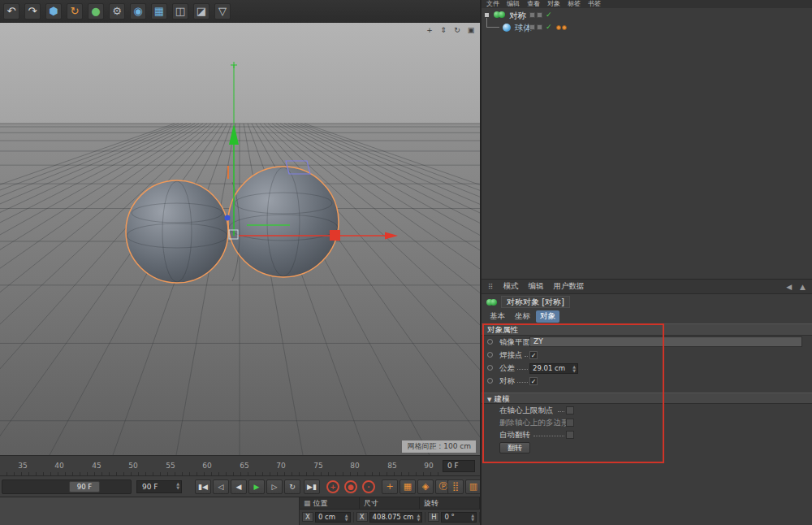 This screenshot has width=812, height=525. I want to click on camera-icon: ◫, so click(180, 11).